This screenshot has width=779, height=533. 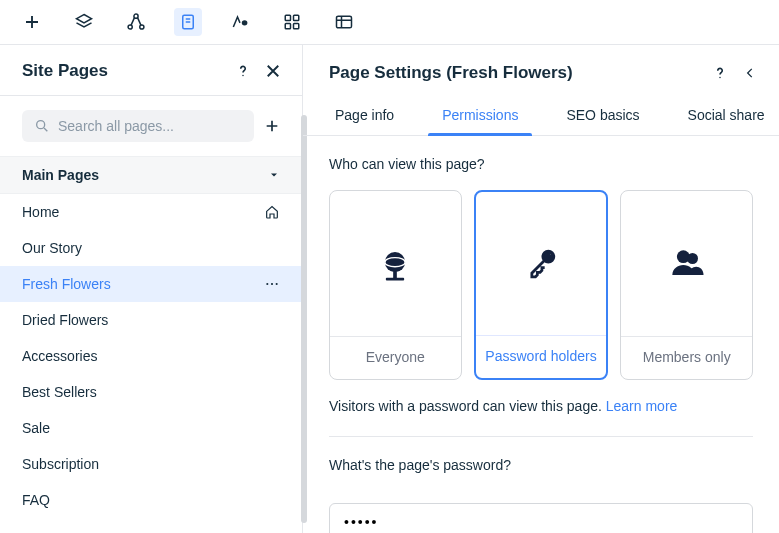 What do you see at coordinates (750, 73) in the screenshot?
I see `collapse-icon` at bounding box center [750, 73].